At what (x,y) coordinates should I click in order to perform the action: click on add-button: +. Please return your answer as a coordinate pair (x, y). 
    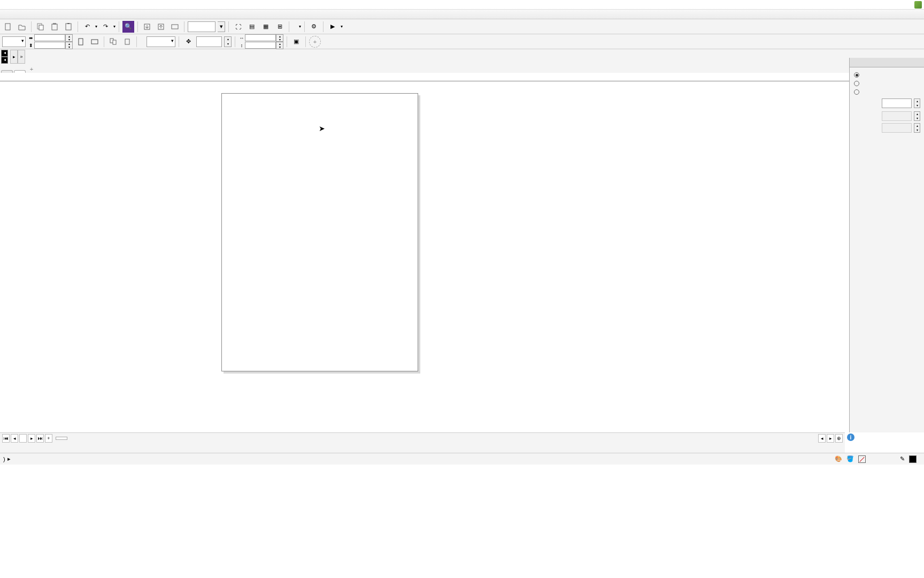
    Looking at the image, I should click on (315, 42).